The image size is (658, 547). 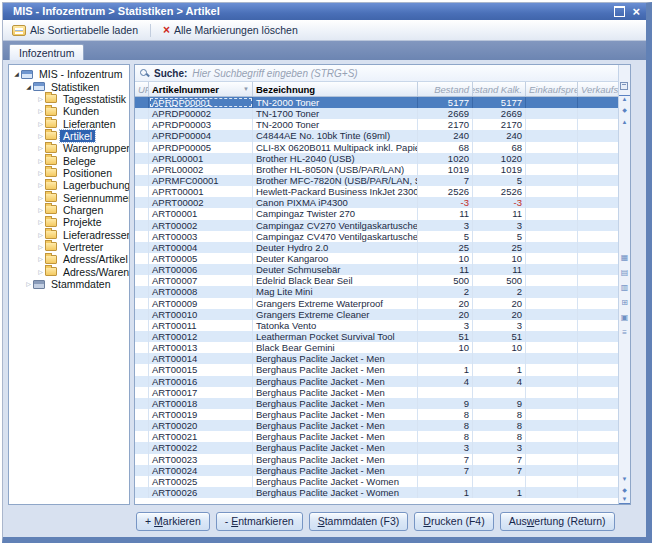 What do you see at coordinates (69, 222) in the screenshot?
I see `tree-item-projekte: ▷Projekte` at bounding box center [69, 222].